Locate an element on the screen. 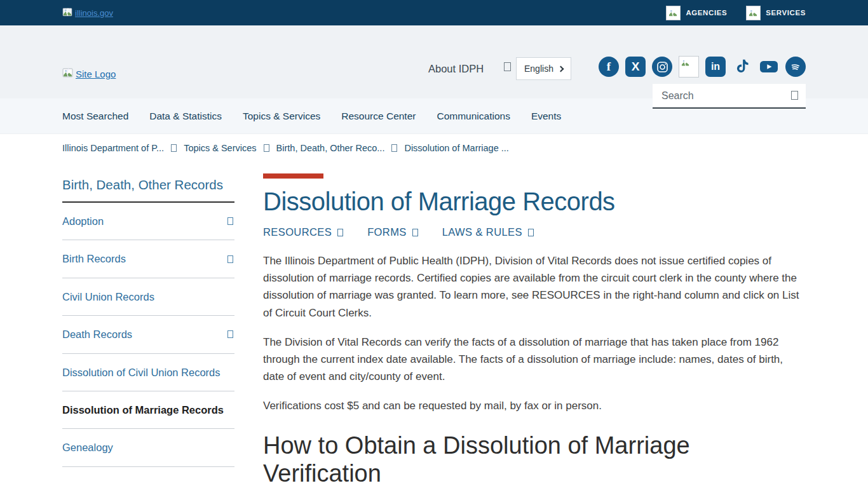  breadcrumb-item-topics: Topics & Services is located at coordinates (220, 148).